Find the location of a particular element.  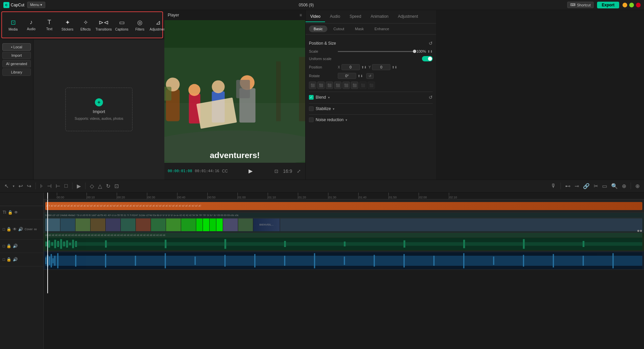

tool-filters: ◎ Filters is located at coordinates (140, 25).